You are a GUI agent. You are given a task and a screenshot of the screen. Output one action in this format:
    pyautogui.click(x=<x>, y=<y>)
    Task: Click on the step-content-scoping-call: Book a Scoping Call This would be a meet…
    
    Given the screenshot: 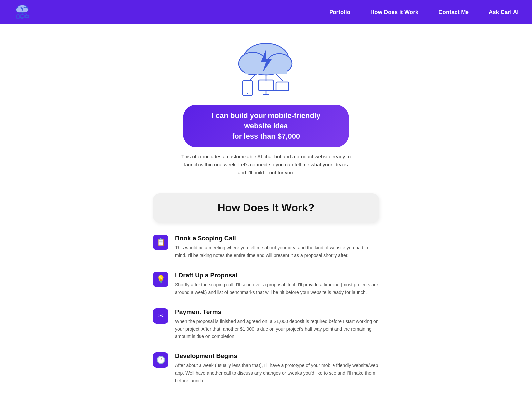 What is the action you would take?
    pyautogui.click(x=277, y=247)
    